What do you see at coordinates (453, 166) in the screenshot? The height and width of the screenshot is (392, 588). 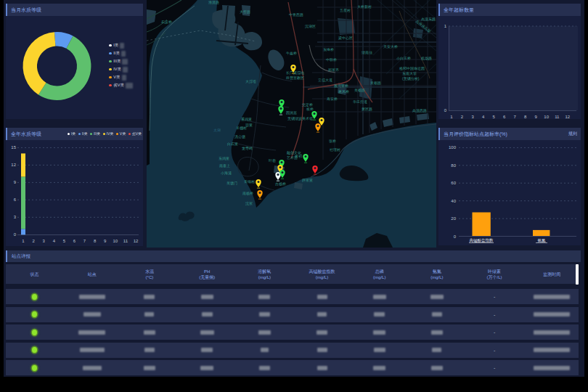 I see `svg-text: 80` at bounding box center [453, 166].